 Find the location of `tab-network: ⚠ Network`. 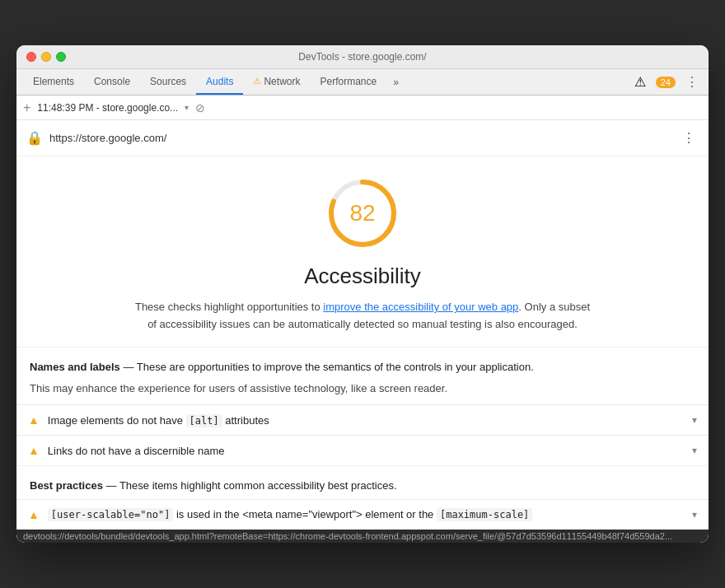

tab-network: ⚠ Network is located at coordinates (277, 82).